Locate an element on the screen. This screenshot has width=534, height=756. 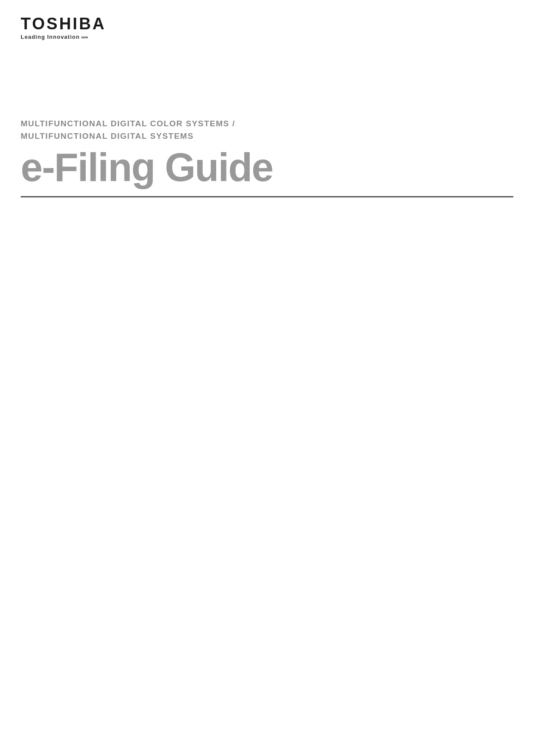
title-divider is located at coordinates (267, 197).